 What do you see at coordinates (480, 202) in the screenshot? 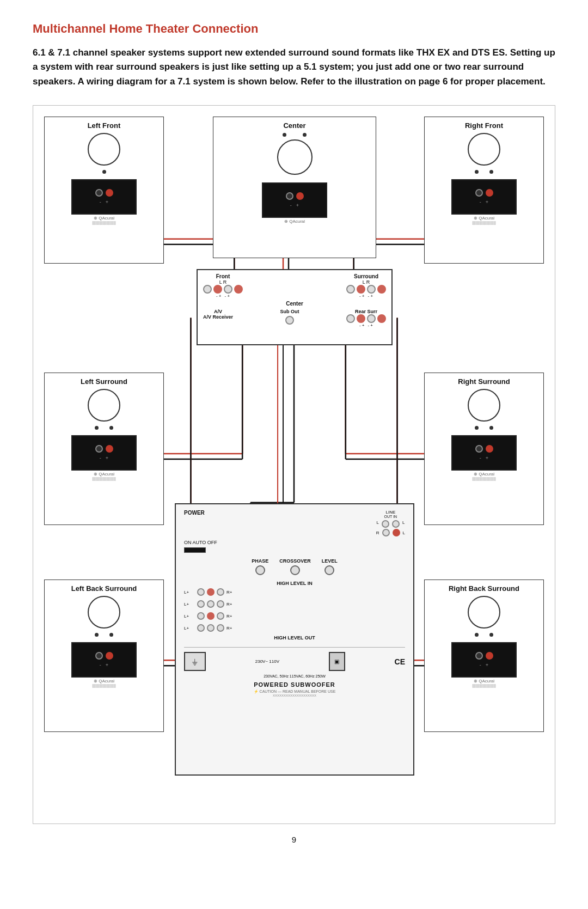
I see `rf-neg: -` at bounding box center [480, 202].